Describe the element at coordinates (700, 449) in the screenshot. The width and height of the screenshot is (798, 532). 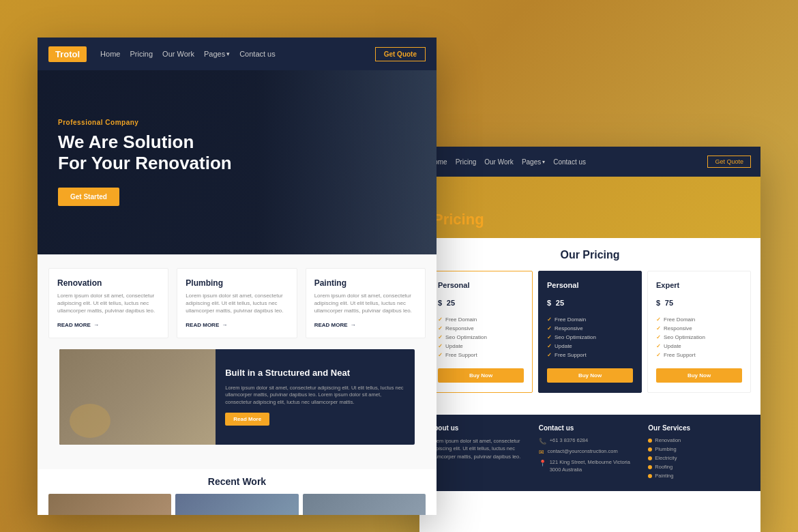
I see `footer-service-2: Plumbing` at that location.